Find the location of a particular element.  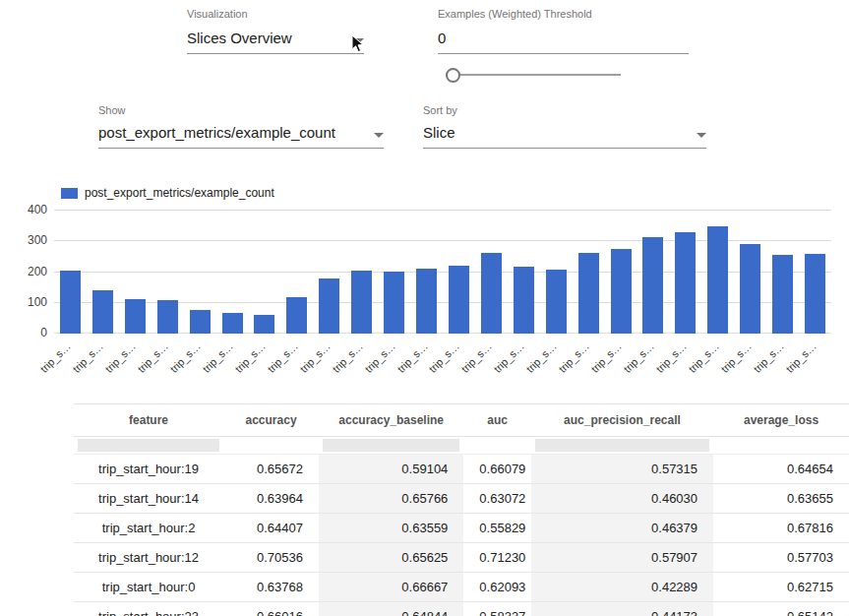

metric-cell: 0.62093 is located at coordinates (498, 587).